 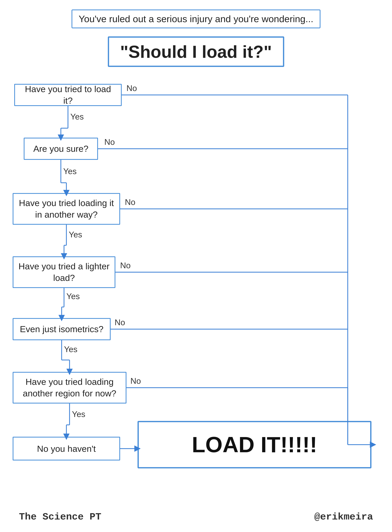 What do you see at coordinates (196, 19) in the screenshot?
I see `intro-text: You've ruled out a serious injury and yo…` at bounding box center [196, 19].